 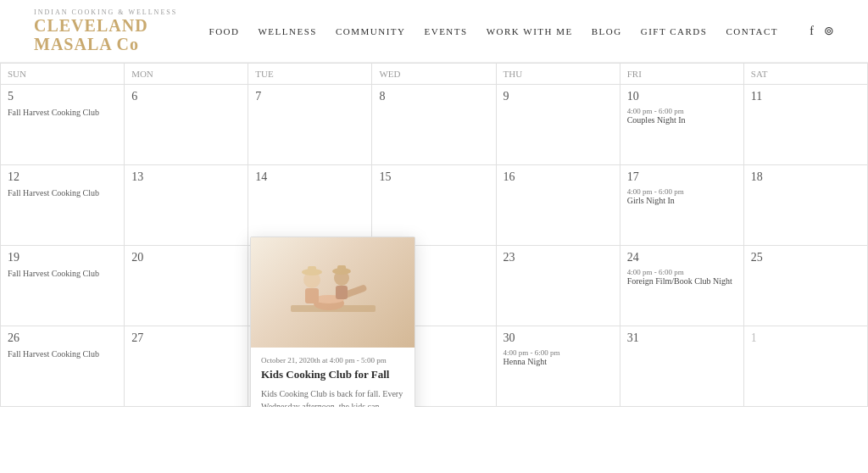 I want to click on nav-link-gift-cards: GIFT CARDS, so click(x=675, y=31).